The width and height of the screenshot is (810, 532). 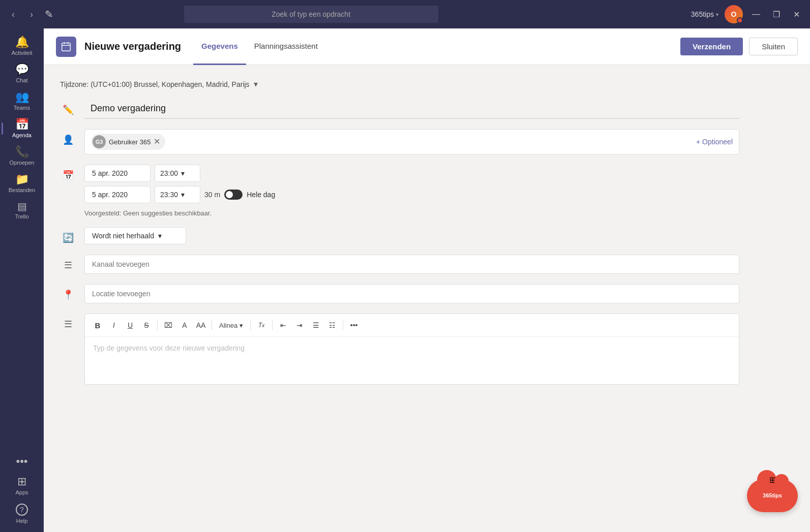 What do you see at coordinates (22, 97) in the screenshot?
I see `teams-icon: 👥` at bounding box center [22, 97].